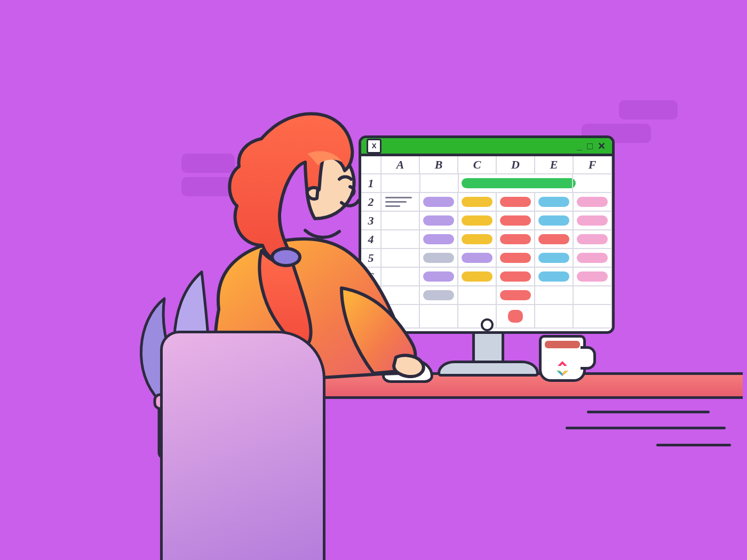 Image resolution: width=747 pixels, height=560 pixels. Describe the element at coordinates (562, 345) in the screenshot. I see `coffee-liquid` at that location.